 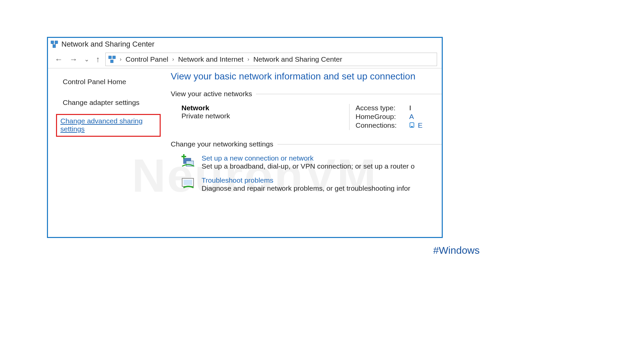 What do you see at coordinates (211, 59) in the screenshot?
I see `breadcrumb-item: Network and Internet` at bounding box center [211, 59].